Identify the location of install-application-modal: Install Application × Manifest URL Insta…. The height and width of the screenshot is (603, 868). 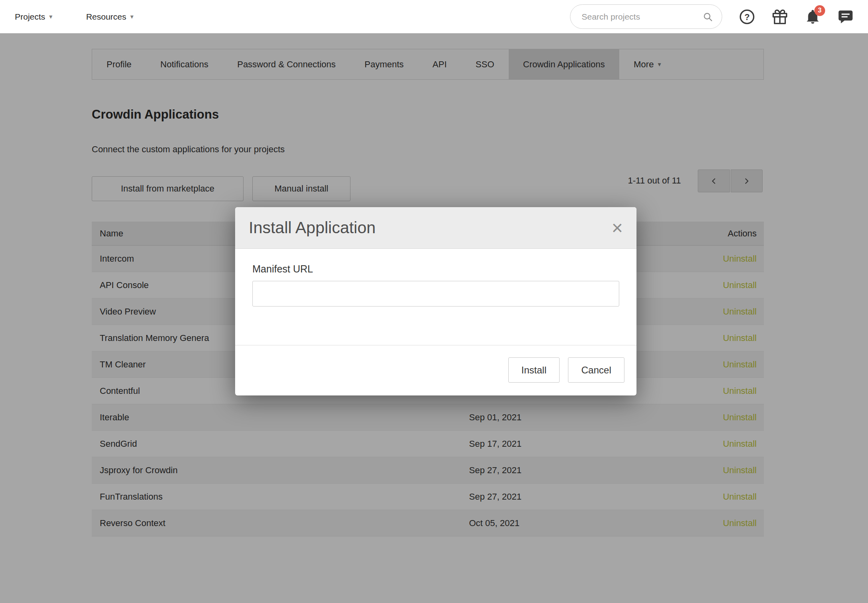
(436, 301).